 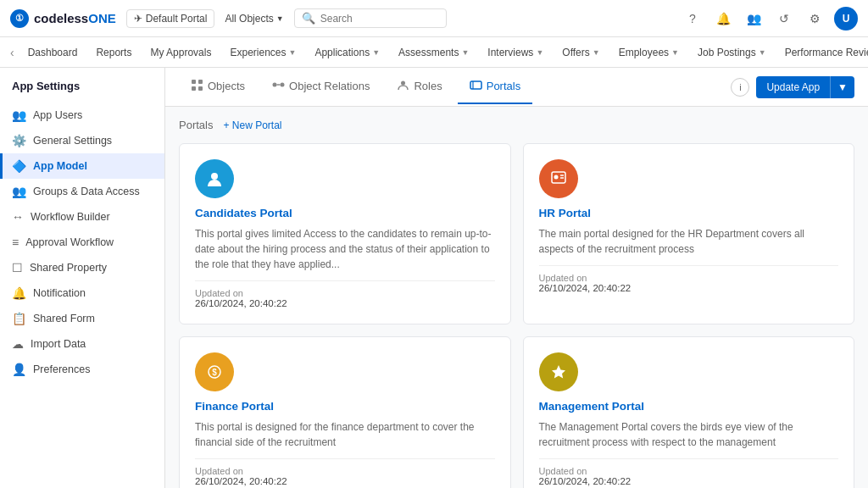 What do you see at coordinates (427, 86) in the screenshot?
I see `tab-roles-label: Roles` at bounding box center [427, 86].